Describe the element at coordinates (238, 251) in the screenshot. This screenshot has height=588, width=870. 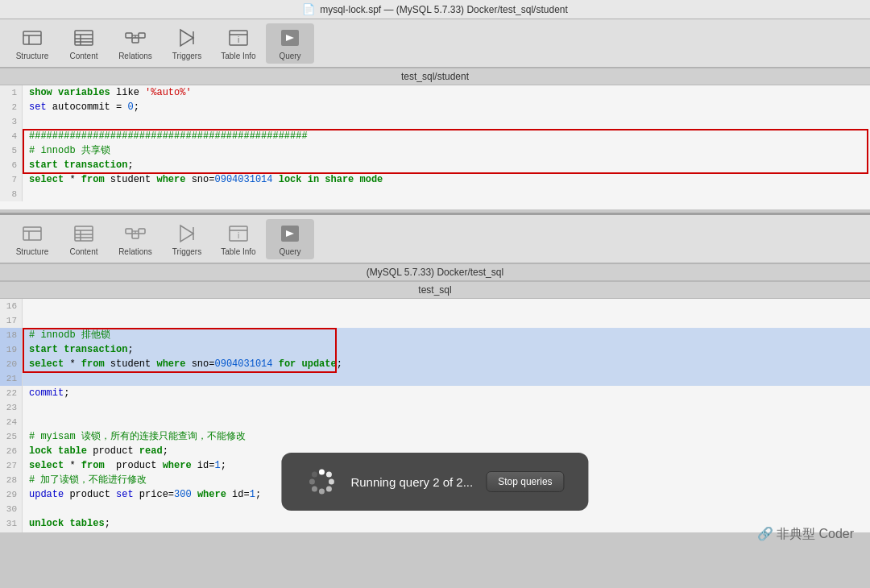
I see `tableinfo2-label: Table Info` at that location.